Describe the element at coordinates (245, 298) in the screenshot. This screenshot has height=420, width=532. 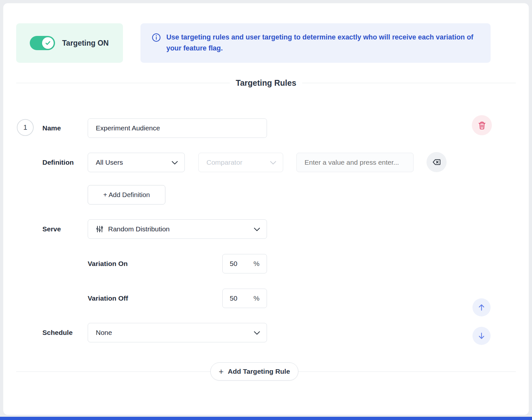
I see `variation-off-field: %` at that location.